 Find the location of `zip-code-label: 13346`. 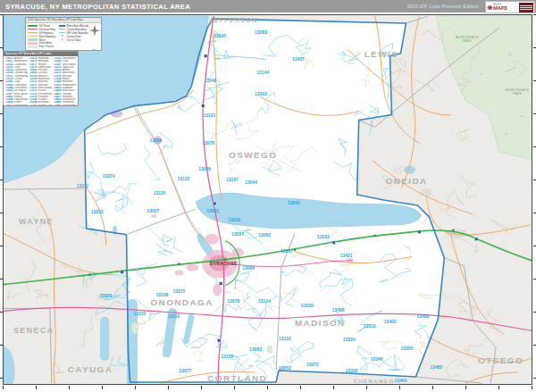

zip-code-label: 13346 is located at coordinates (377, 359).